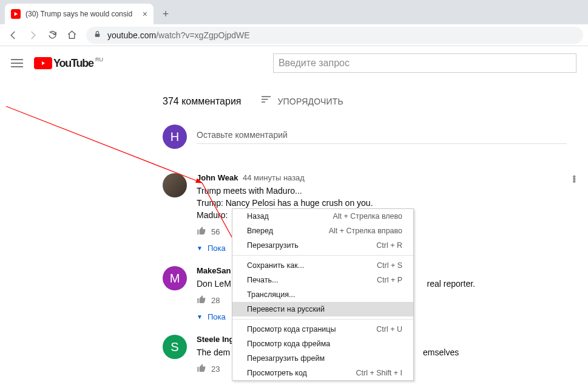 This screenshot has width=588, height=390. I want to click on youtube-favicon, so click(16, 14).